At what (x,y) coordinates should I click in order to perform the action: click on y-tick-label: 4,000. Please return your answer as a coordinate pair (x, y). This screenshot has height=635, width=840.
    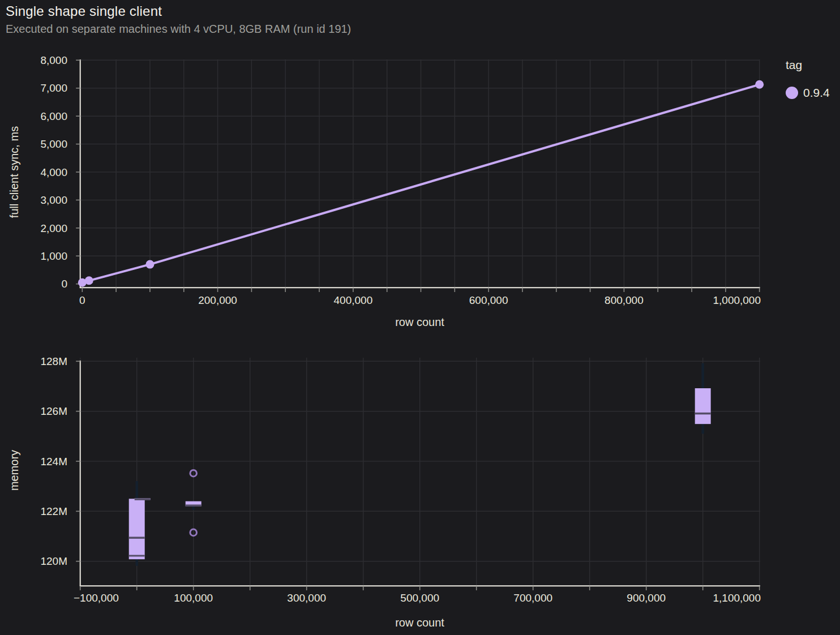
    Looking at the image, I should click on (54, 172).